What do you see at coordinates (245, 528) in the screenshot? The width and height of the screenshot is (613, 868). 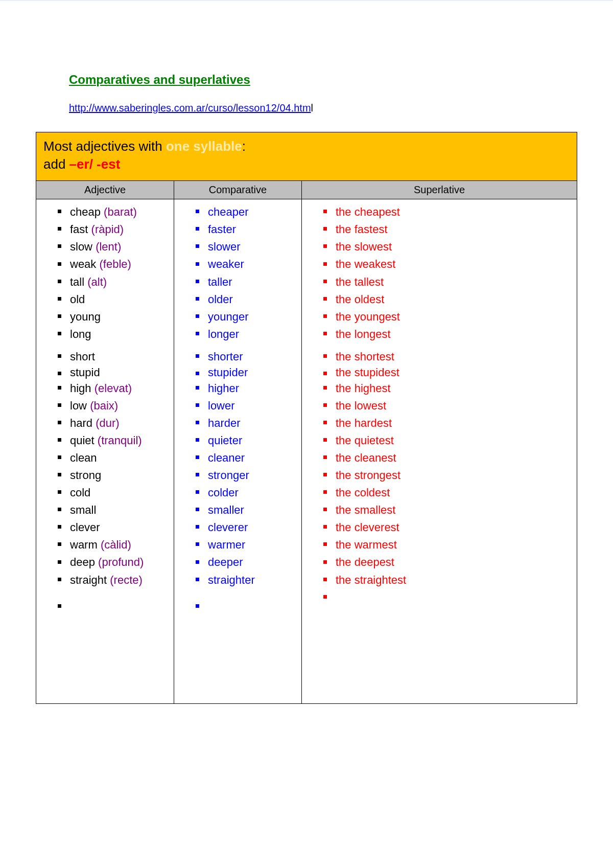 I see `list-item: cleverer` at bounding box center [245, 528].